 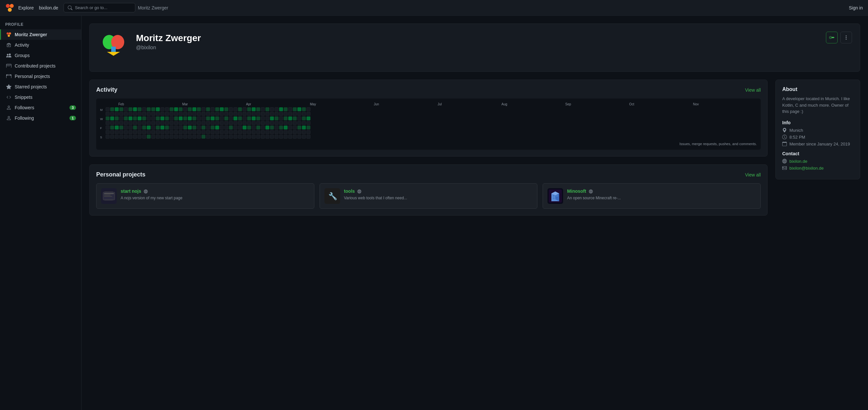 I want to click on key-button, so click(x=832, y=38).